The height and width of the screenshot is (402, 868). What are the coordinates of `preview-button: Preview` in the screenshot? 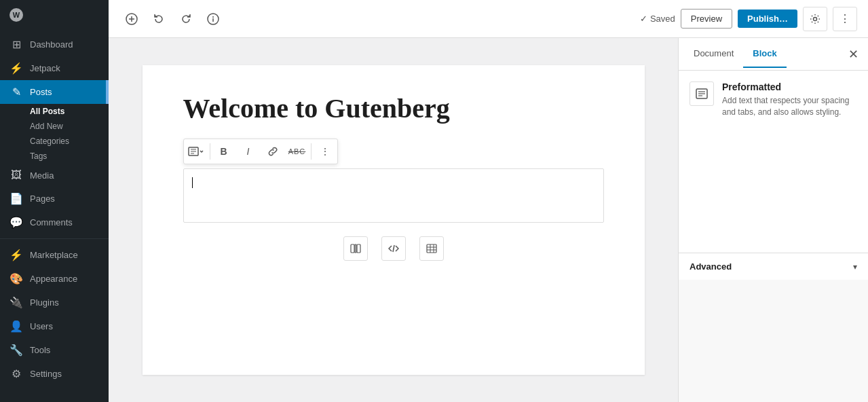 It's located at (706, 19).